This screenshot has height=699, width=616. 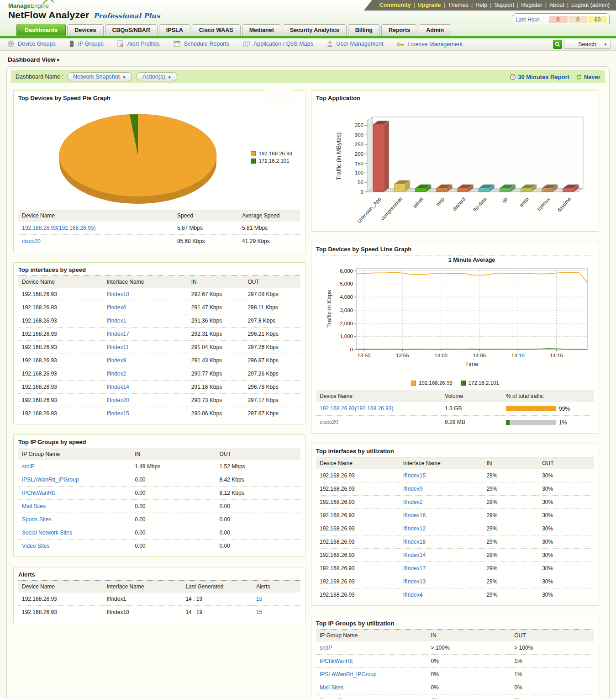 I want to click on table-link: IfIndex11, so click(x=117, y=347).